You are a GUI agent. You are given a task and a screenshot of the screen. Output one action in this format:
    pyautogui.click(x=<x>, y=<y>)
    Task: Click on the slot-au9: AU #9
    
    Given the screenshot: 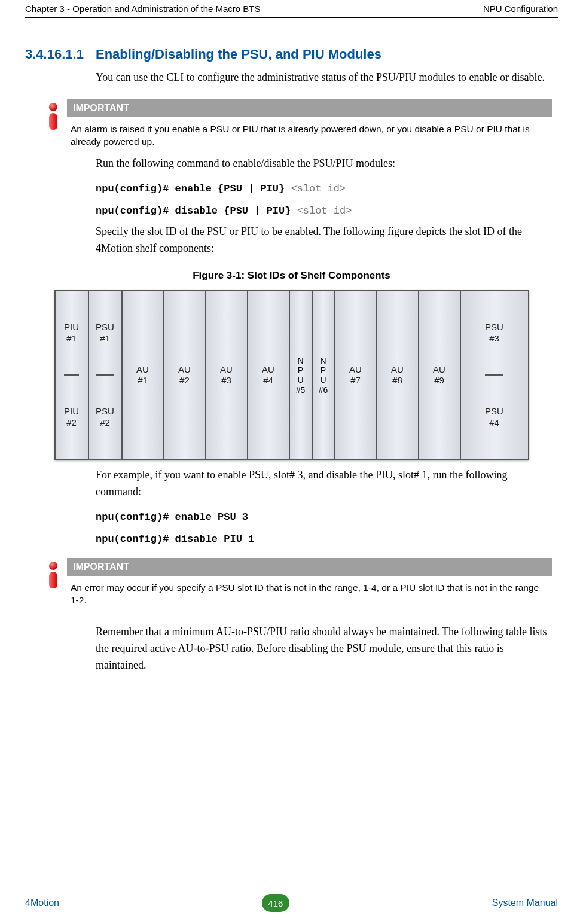 What is the action you would take?
    pyautogui.click(x=439, y=376)
    